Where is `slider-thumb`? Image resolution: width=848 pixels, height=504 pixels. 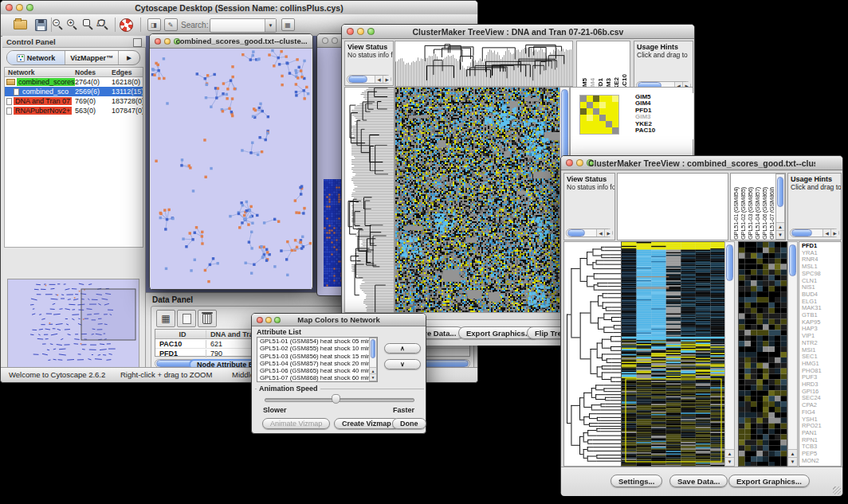 slider-thumb is located at coordinates (336, 399).